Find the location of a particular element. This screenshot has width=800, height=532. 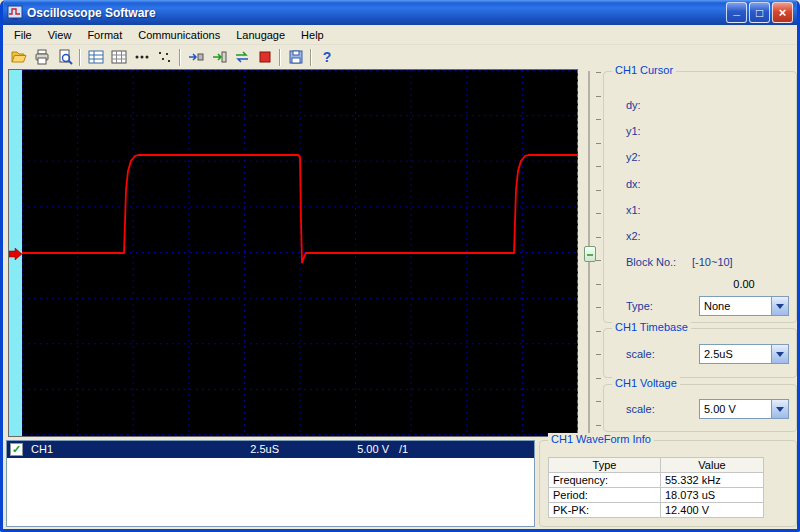

help-button: ? is located at coordinates (326, 57).